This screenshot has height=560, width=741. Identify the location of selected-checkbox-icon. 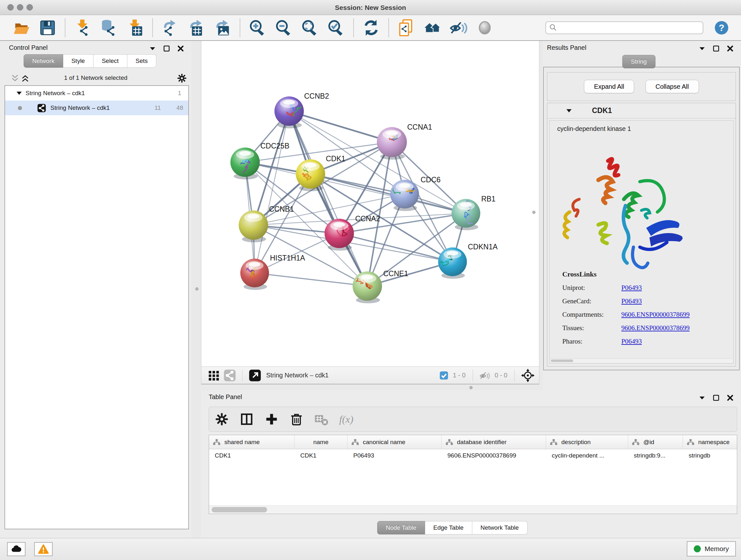
(444, 375).